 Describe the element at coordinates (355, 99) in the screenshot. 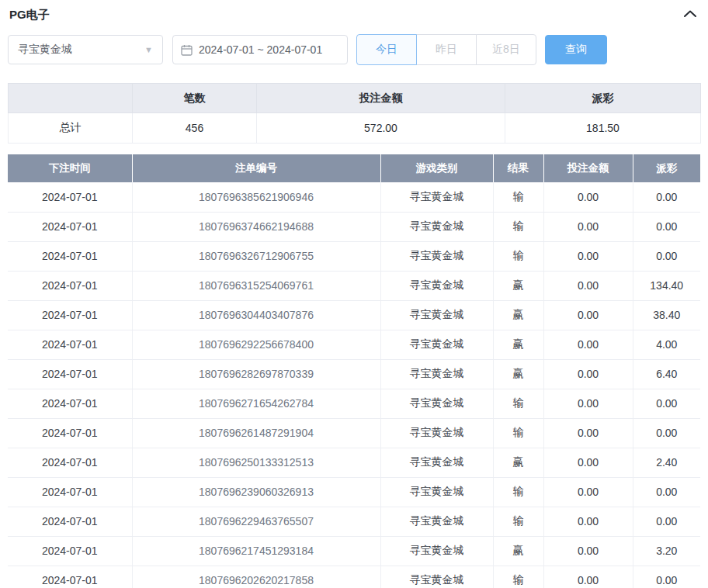

I see `summary-header-row: 笔数 投注金额 派彩` at that location.